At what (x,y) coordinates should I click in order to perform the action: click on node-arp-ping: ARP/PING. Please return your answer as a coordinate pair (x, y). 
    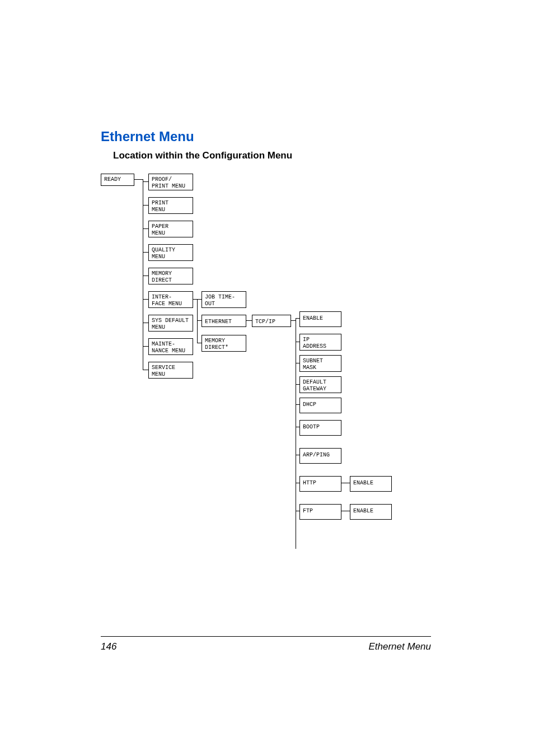
    Looking at the image, I should click on (320, 456).